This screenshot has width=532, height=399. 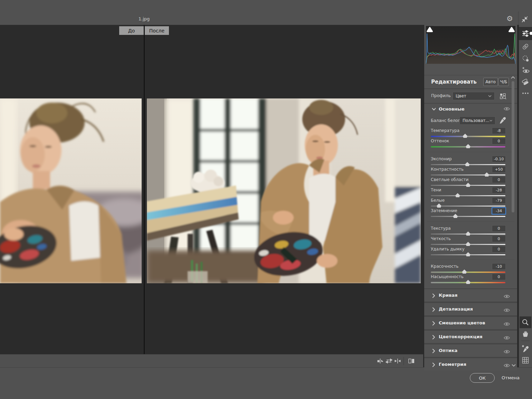 What do you see at coordinates (380, 361) in the screenshot?
I see `before-after-toggle-icon` at bounding box center [380, 361].